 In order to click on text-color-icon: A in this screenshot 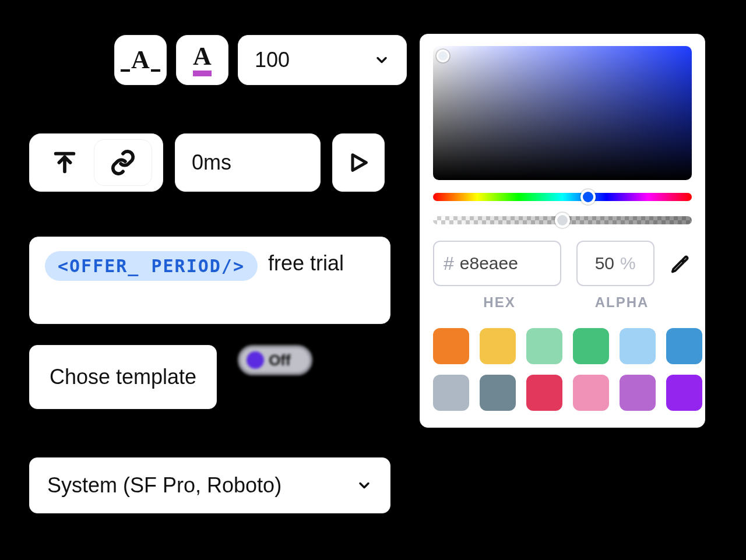, I will do `click(202, 60)`.